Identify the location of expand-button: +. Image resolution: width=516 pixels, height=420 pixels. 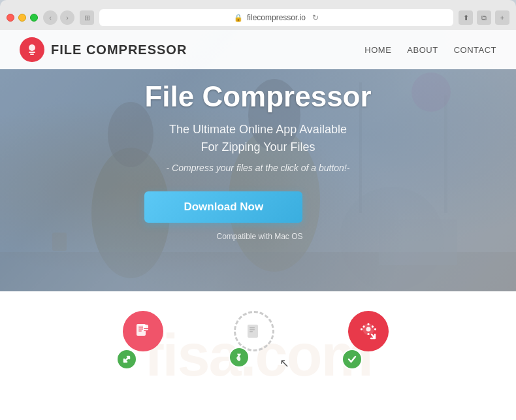
(502, 18).